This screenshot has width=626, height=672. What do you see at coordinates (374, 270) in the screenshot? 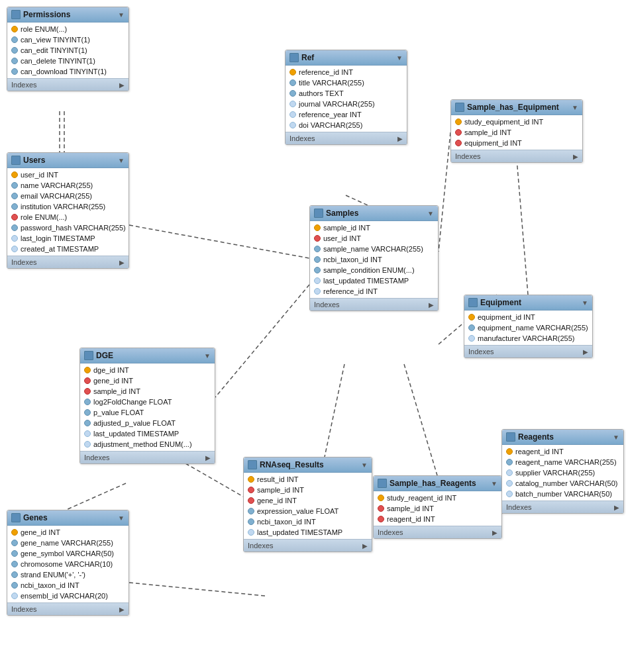
I see `table-row: sample_condition ENUM(...)` at bounding box center [374, 270].